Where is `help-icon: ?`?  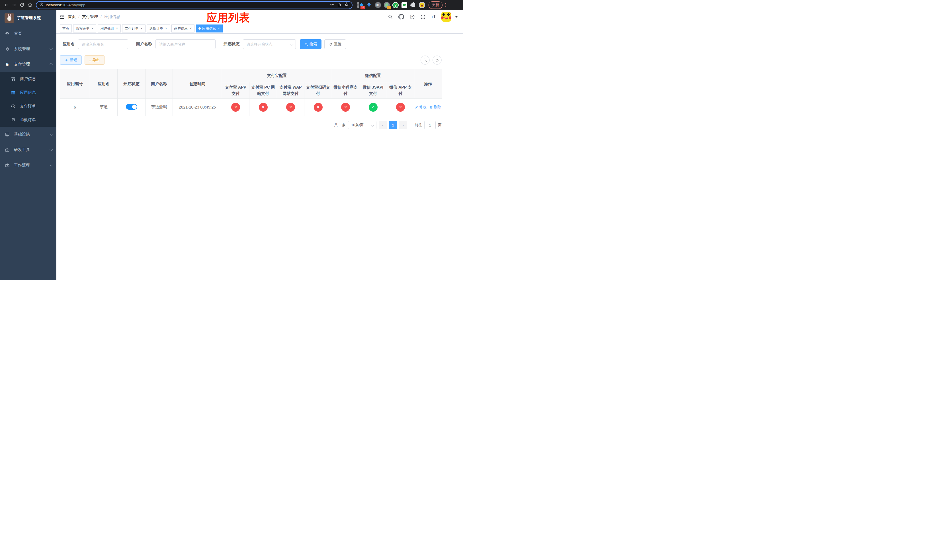
help-icon: ? is located at coordinates (412, 17).